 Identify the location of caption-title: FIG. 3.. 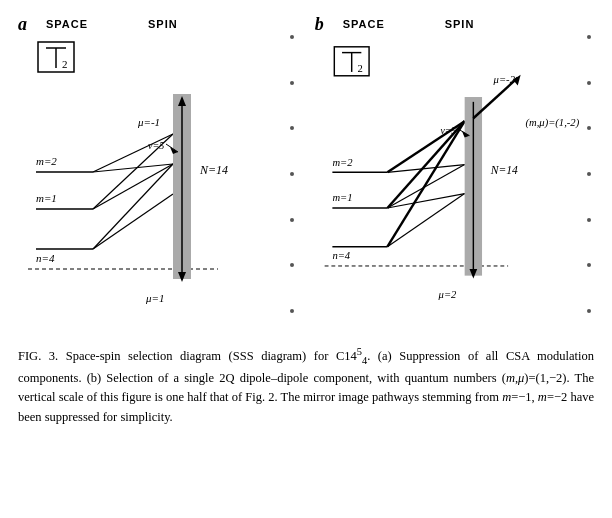
(38, 356).